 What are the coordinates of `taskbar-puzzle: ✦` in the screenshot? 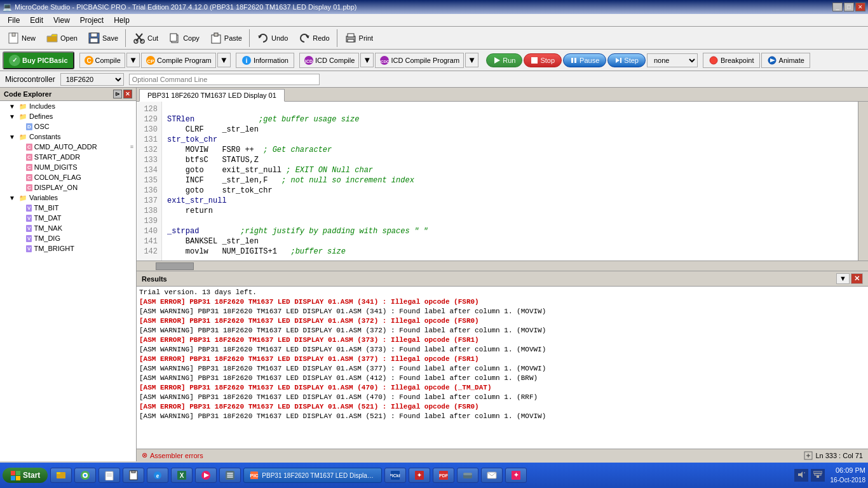 It's located at (516, 475).